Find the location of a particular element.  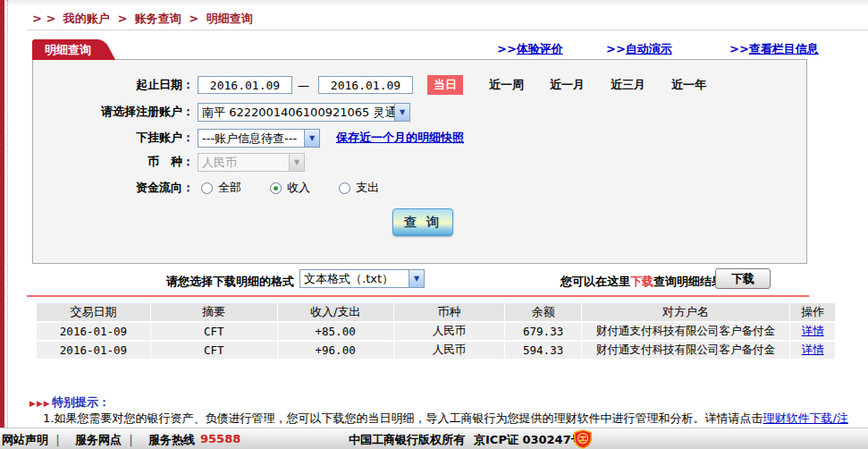

fund-flow-label: 资金流向： is located at coordinates (114, 188).